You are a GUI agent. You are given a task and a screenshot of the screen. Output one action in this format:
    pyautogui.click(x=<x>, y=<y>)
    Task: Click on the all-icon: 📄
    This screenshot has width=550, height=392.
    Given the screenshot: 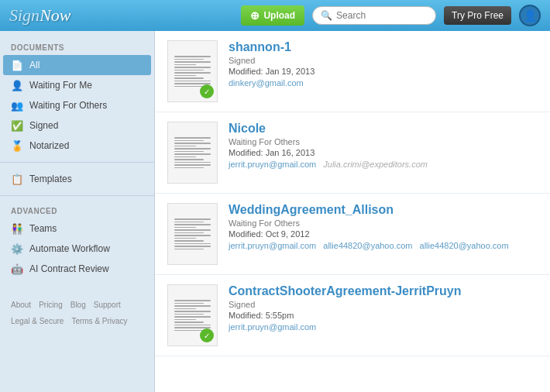 What is the action you would take?
    pyautogui.click(x=17, y=65)
    